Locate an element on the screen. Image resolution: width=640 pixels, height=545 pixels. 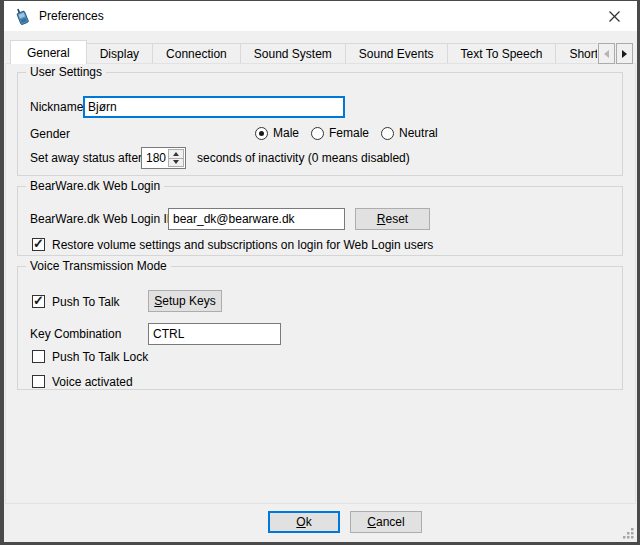
web-login-id-label: BearWare.dk Web Login ID is located at coordinates (99, 219).